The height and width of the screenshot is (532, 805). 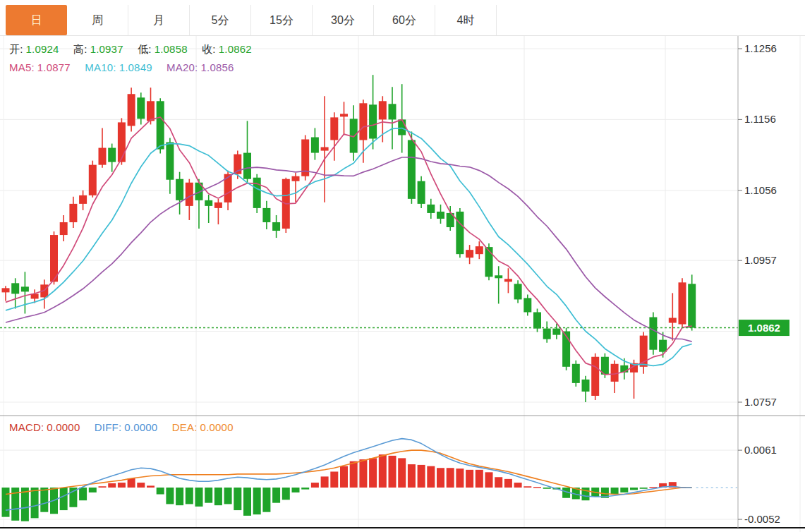 I want to click on tab-60分: 60分, so click(x=405, y=20).